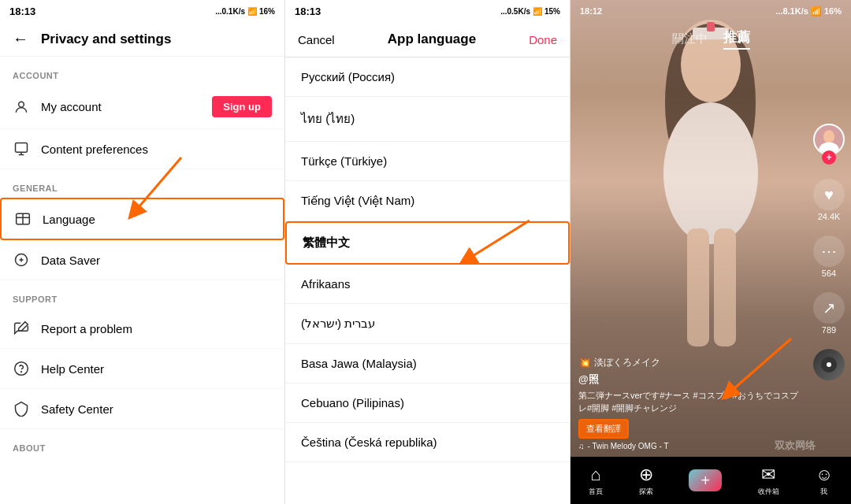 The image size is (851, 504). I want to click on home-label: 首頁, so click(596, 491).